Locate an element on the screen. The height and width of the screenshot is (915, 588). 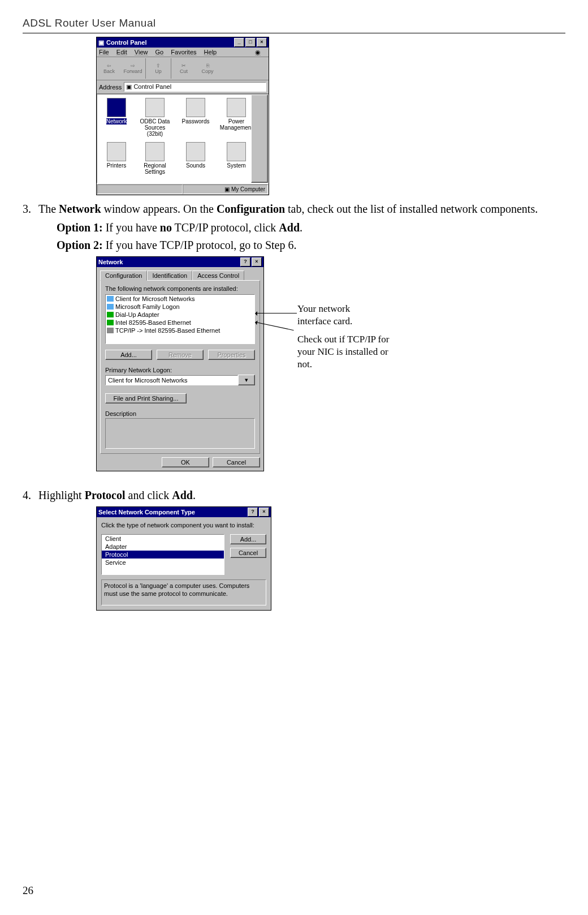
status-text: ▣ My Computer is located at coordinates (225, 189).